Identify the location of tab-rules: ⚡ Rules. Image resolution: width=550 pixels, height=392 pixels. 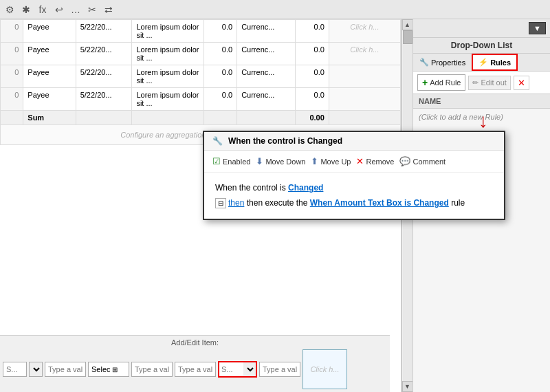
(495, 62).